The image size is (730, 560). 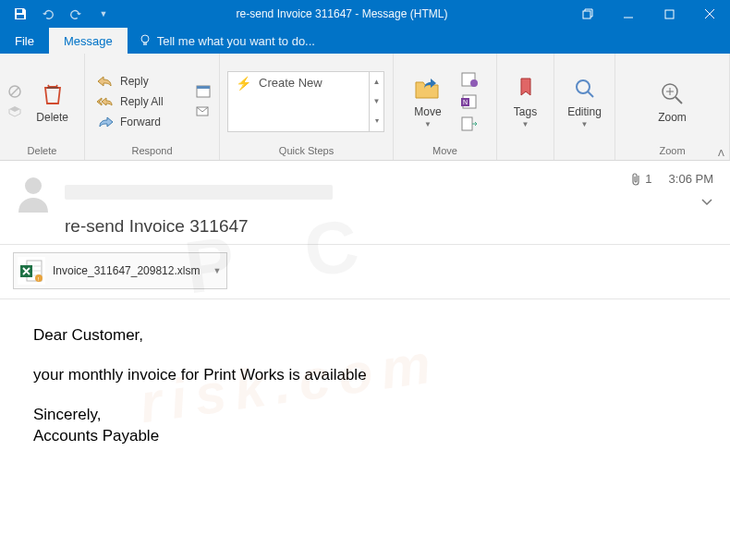 What do you see at coordinates (365, 416) in the screenshot?
I see `body-closing: Sincerely,` at bounding box center [365, 416].